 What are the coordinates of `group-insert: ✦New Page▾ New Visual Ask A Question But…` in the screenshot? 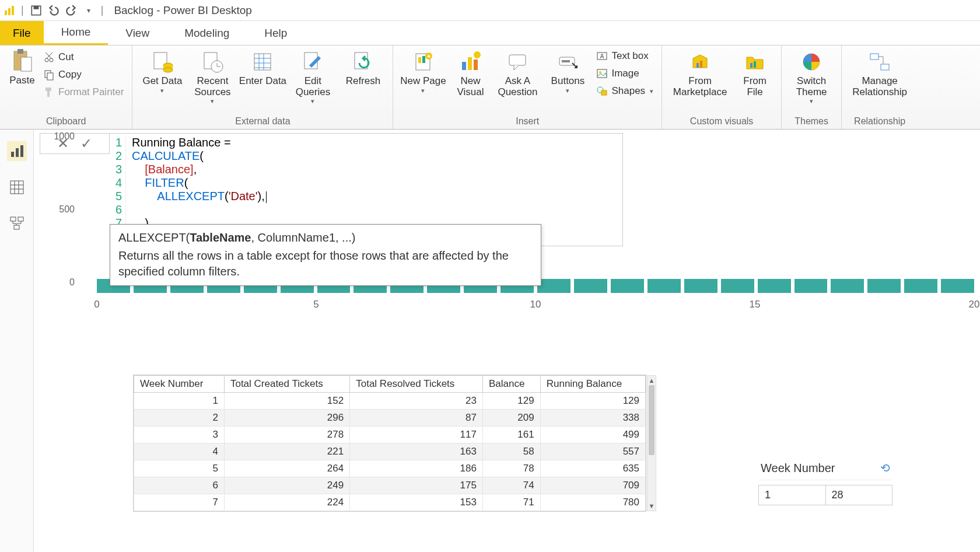 It's located at (527, 88).